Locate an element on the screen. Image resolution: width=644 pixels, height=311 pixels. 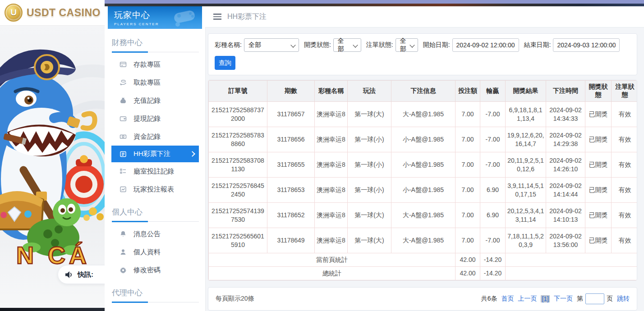
table-row: 215217252588737200031178657澳洲幸运8第一球(大)大-… is located at coordinates (423, 114).